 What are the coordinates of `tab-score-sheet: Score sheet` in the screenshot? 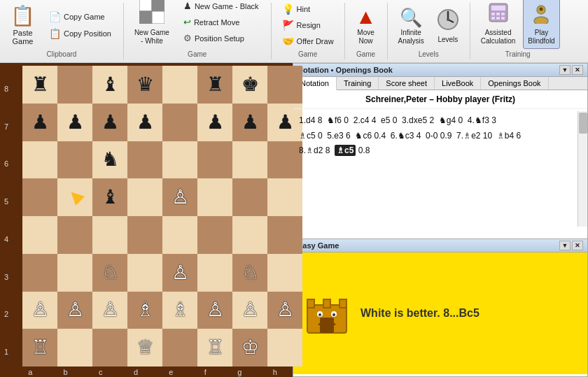 It's located at (407, 83).